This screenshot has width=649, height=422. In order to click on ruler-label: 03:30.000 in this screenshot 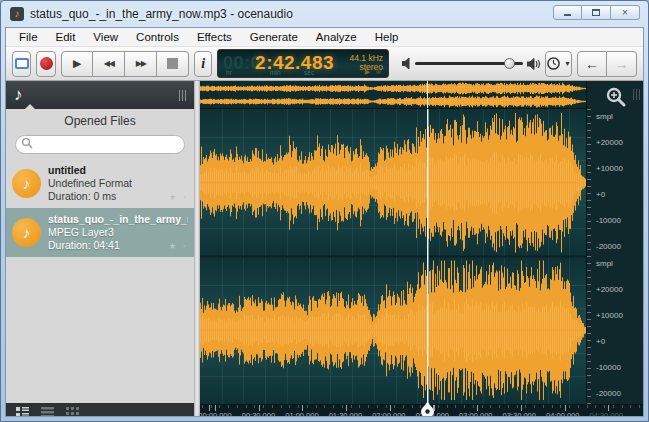, I will do `click(520, 414)`.